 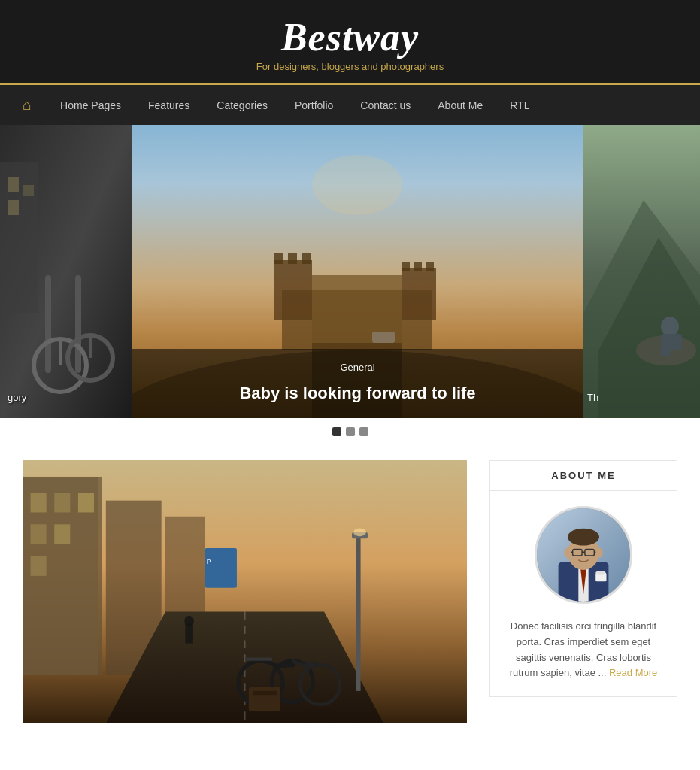 I want to click on right-slide-label: Th, so click(x=592, y=397).